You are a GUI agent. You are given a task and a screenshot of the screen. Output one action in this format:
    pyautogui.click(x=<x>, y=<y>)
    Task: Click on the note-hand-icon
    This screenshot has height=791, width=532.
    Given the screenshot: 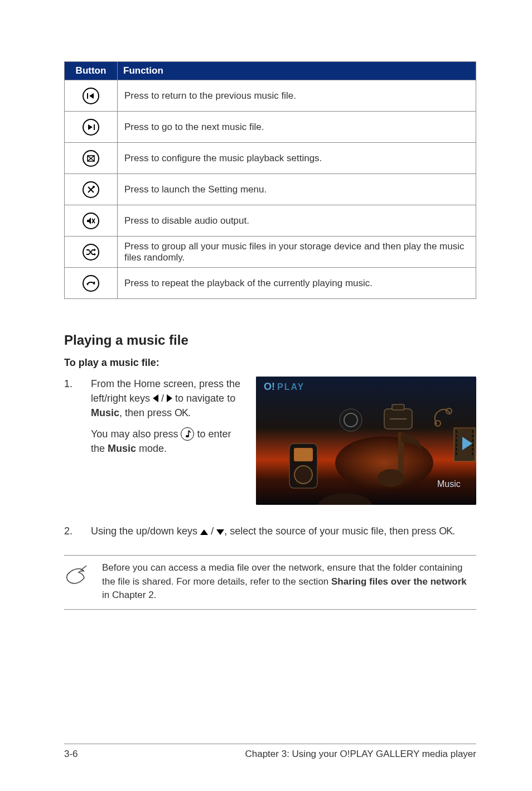 What is the action you would take?
    pyautogui.click(x=77, y=582)
    